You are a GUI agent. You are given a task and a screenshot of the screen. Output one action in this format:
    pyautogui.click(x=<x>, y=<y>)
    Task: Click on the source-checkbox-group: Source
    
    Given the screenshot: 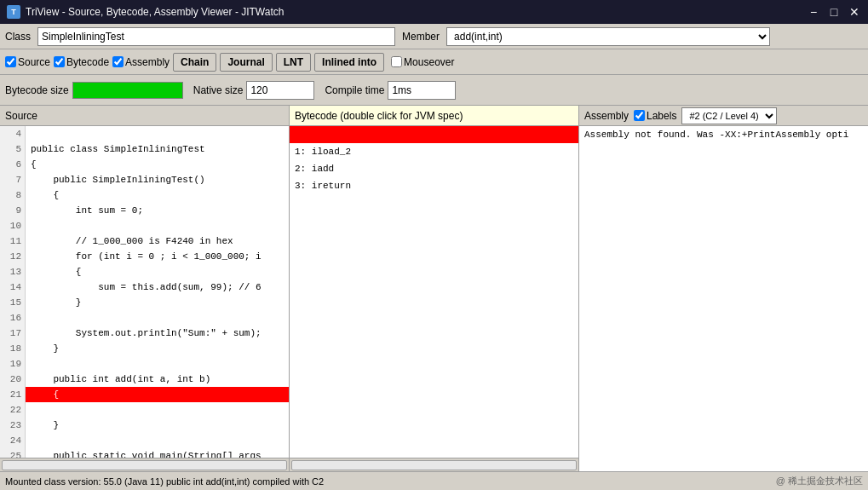 What is the action you would take?
    pyautogui.click(x=27, y=62)
    